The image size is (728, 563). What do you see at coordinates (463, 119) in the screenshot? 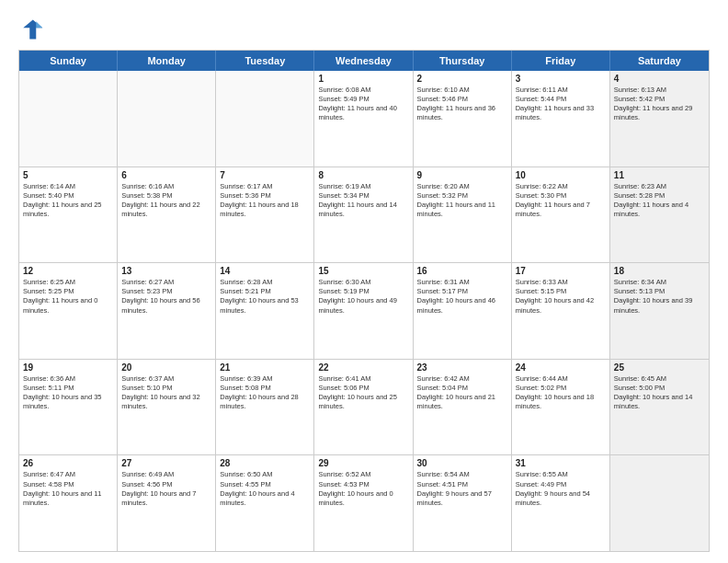
I see `day-cell-2: 2Sunrise: 6:10 AM Sunset: 5:46 PM Daylig…` at bounding box center [463, 119].